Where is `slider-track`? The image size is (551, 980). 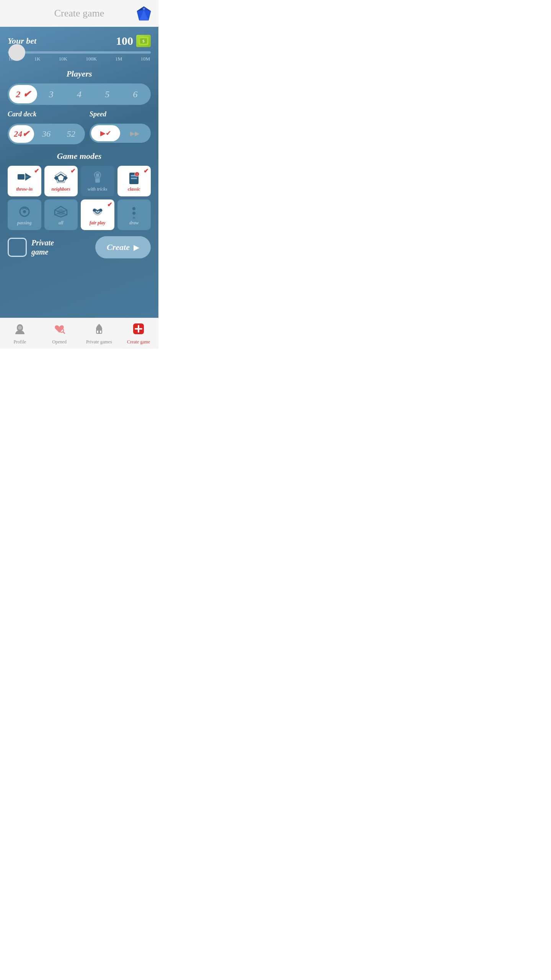
slider-track is located at coordinates (79, 52).